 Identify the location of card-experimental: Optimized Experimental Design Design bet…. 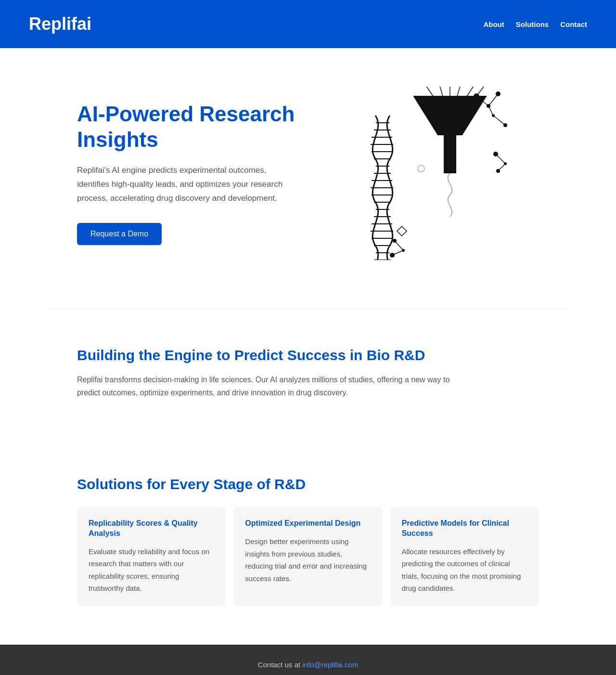
(308, 557).